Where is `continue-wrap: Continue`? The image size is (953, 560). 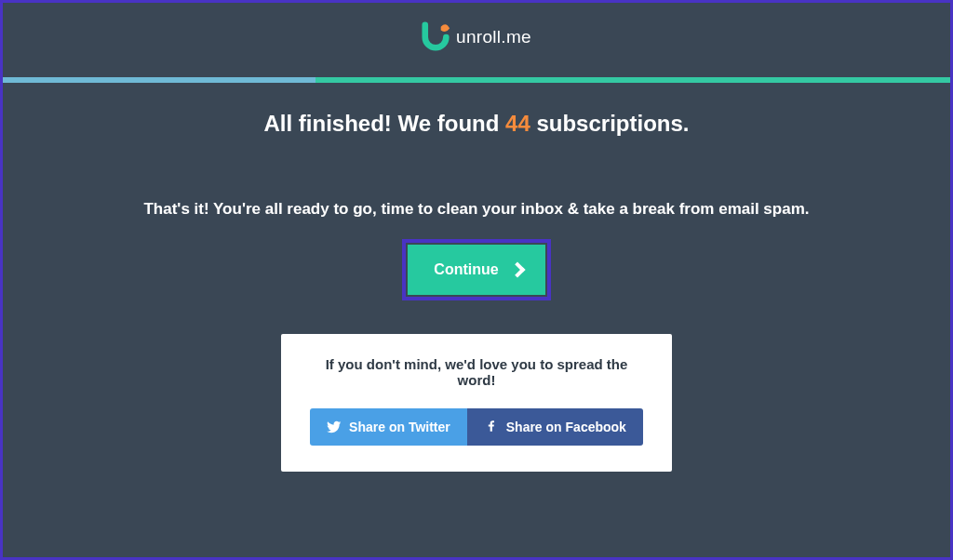 continue-wrap: Continue is located at coordinates (476, 270).